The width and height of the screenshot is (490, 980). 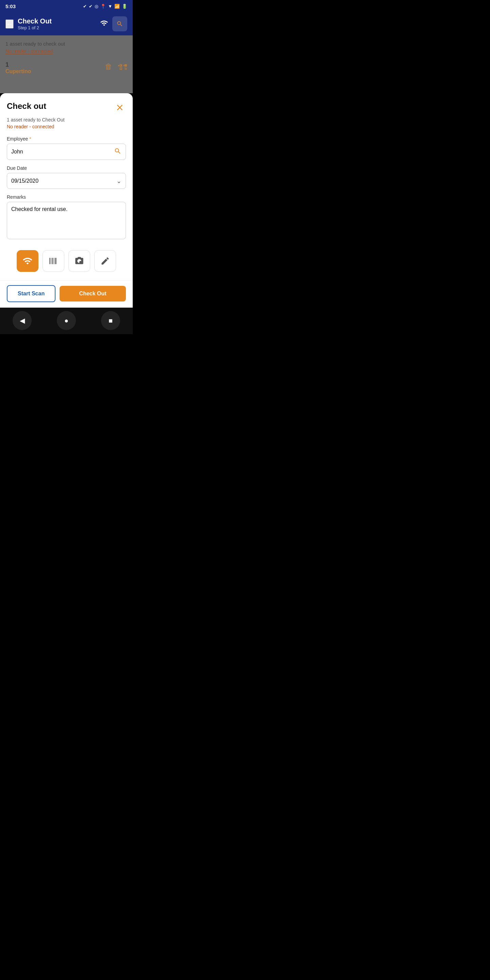 What do you see at coordinates (105, 6) in the screenshot?
I see `status-icons: ✔ ✔ ◎ 📍 ▼ 📶 🔋` at bounding box center [105, 6].